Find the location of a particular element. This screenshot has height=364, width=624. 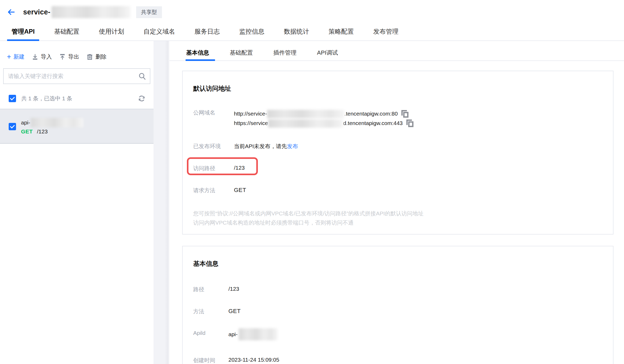

tab-data-statistics: 数据统计 is located at coordinates (296, 32).